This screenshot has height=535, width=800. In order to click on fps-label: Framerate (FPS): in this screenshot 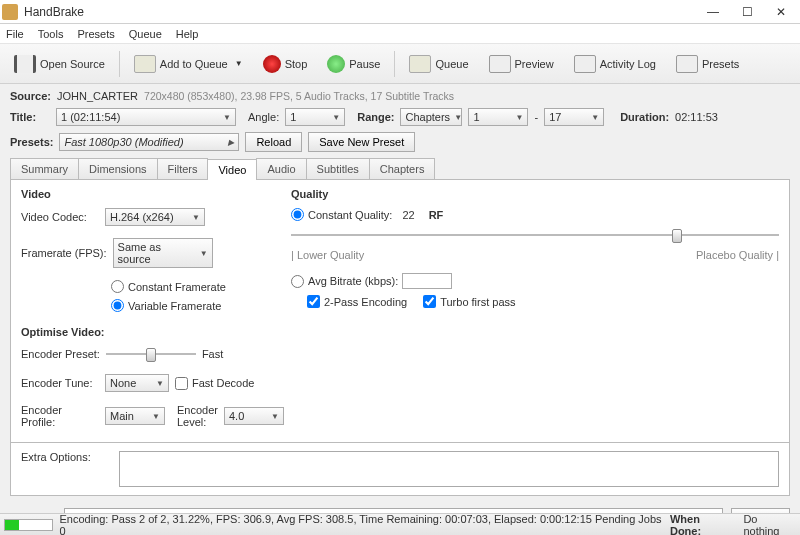, I will do `click(64, 253)`.